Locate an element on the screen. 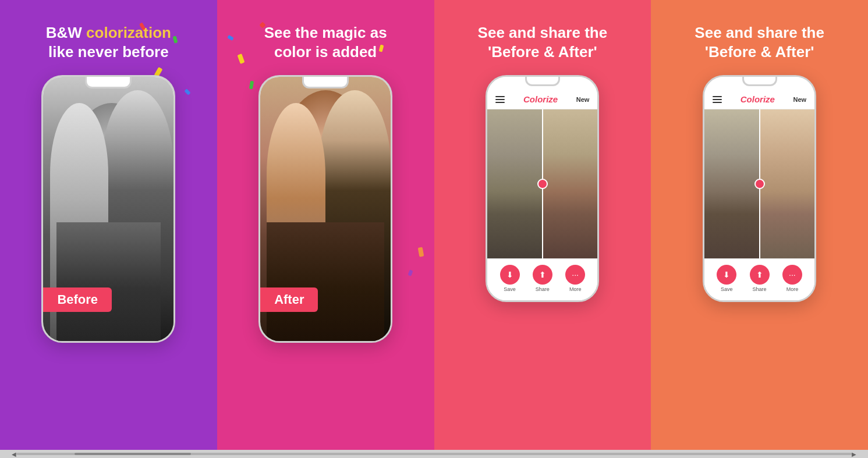  scrollbar: ◀ ▶ is located at coordinates (434, 454).